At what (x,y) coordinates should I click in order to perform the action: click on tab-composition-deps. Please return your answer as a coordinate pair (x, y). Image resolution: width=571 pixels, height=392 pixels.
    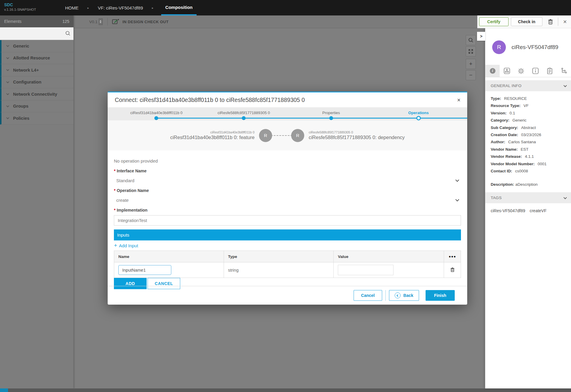
    Looking at the image, I should click on (564, 71).